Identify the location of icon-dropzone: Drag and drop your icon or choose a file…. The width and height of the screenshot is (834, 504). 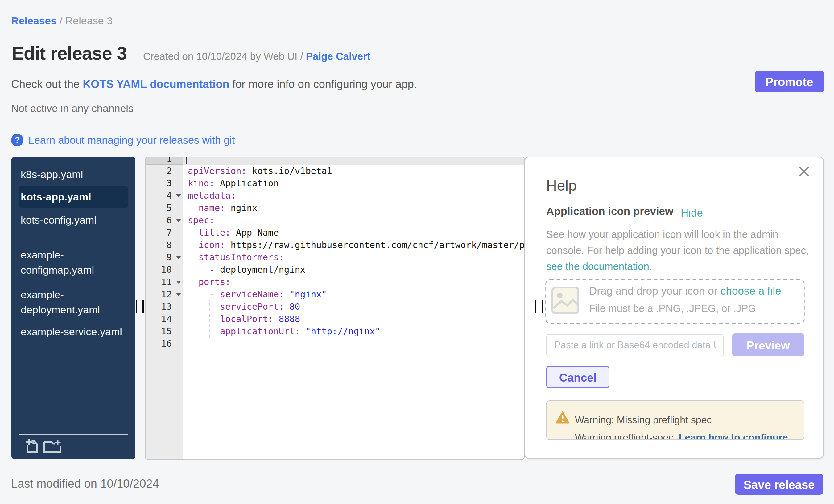
(675, 302).